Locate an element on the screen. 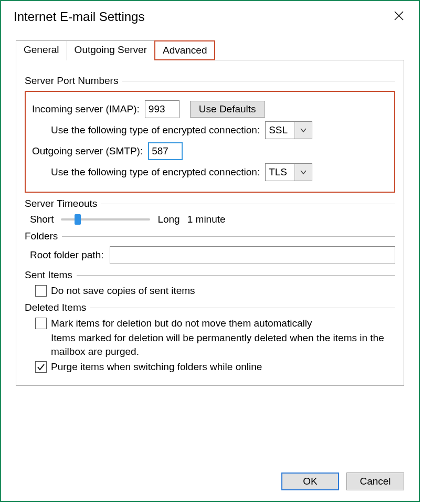  group-deleted-items: Deleted Items Mark items for deletion bu… is located at coordinates (210, 337).